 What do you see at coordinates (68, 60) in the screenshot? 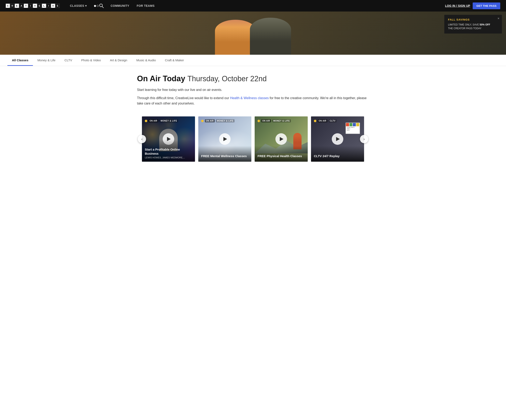
I see `tab-cltv: CLTV` at bounding box center [68, 60].